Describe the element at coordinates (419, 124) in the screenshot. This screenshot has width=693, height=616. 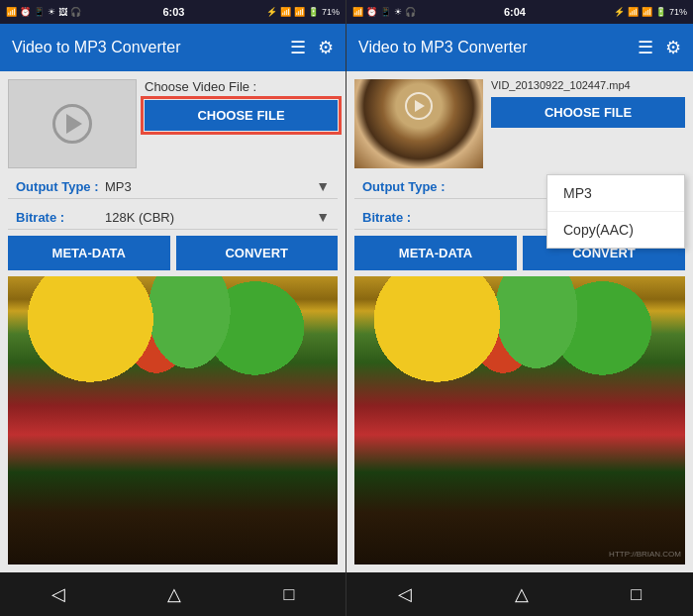
I see `right-video-thumbnail` at that location.